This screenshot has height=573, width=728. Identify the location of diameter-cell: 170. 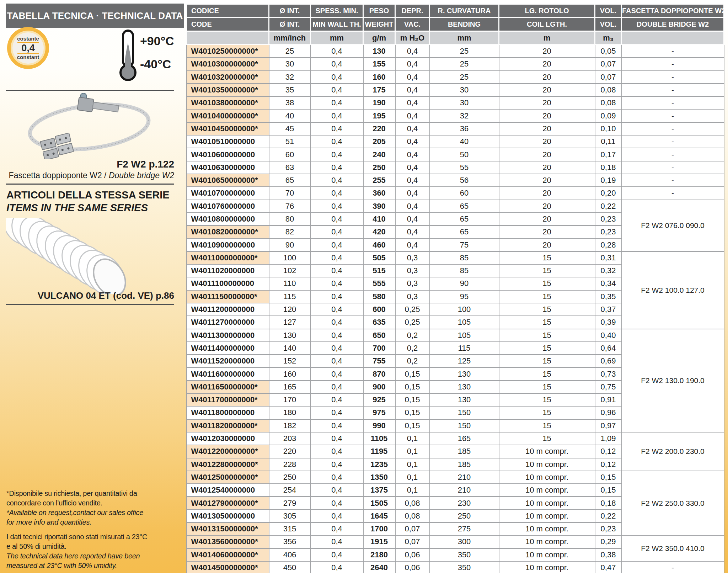
(290, 400).